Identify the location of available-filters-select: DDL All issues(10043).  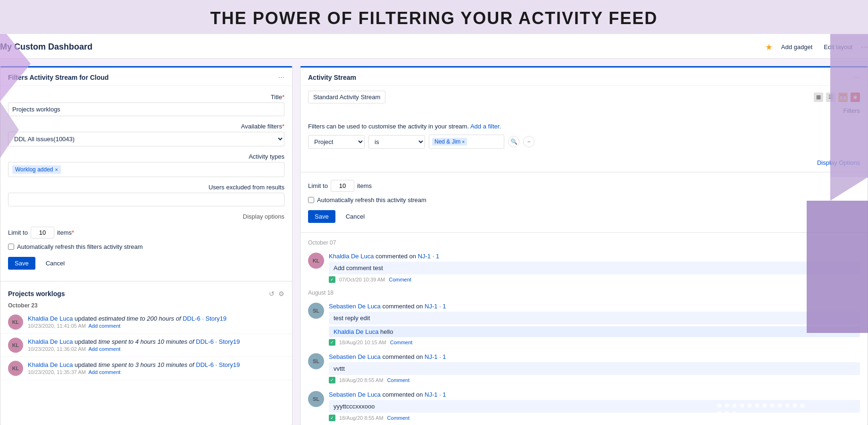
(146, 139).